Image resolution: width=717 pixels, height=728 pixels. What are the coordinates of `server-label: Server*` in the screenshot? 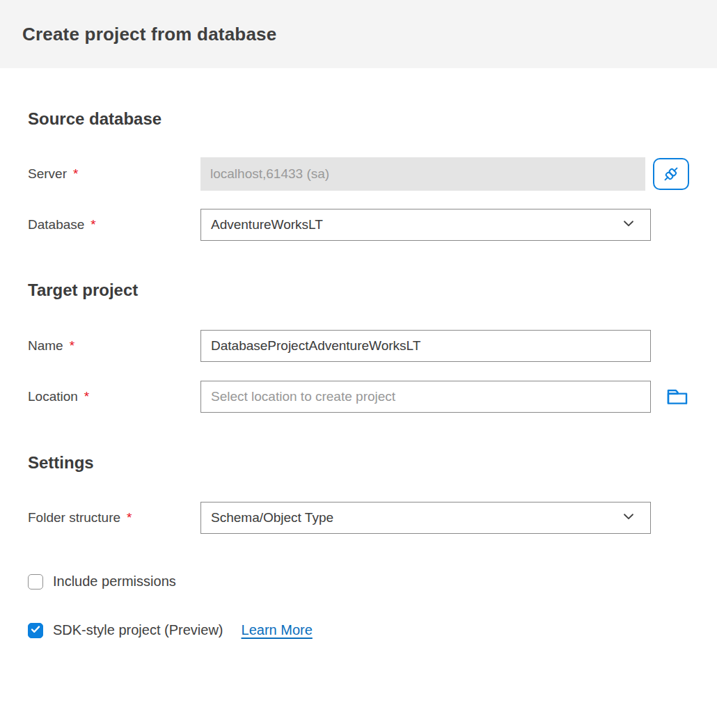 It's located at (114, 174).